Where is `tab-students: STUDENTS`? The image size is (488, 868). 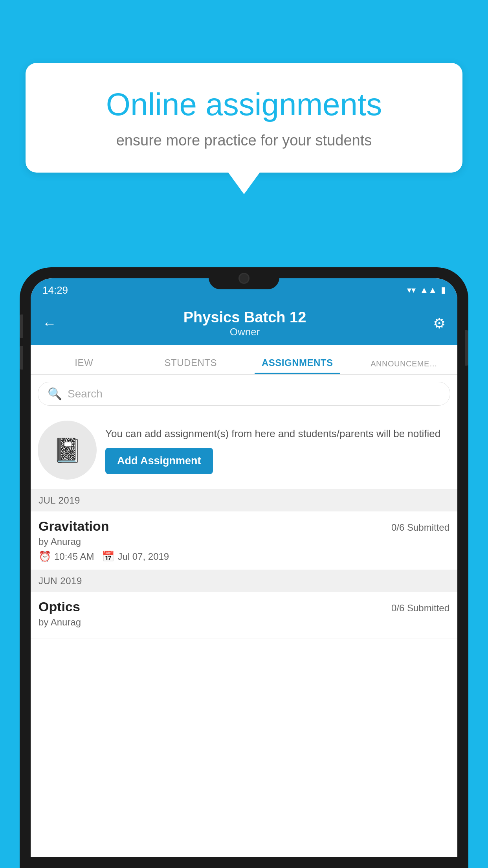
tab-students: STUDENTS is located at coordinates (191, 366).